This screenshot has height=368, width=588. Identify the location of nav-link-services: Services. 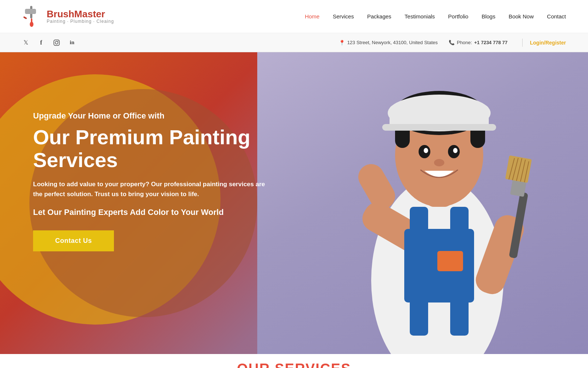
(343, 16).